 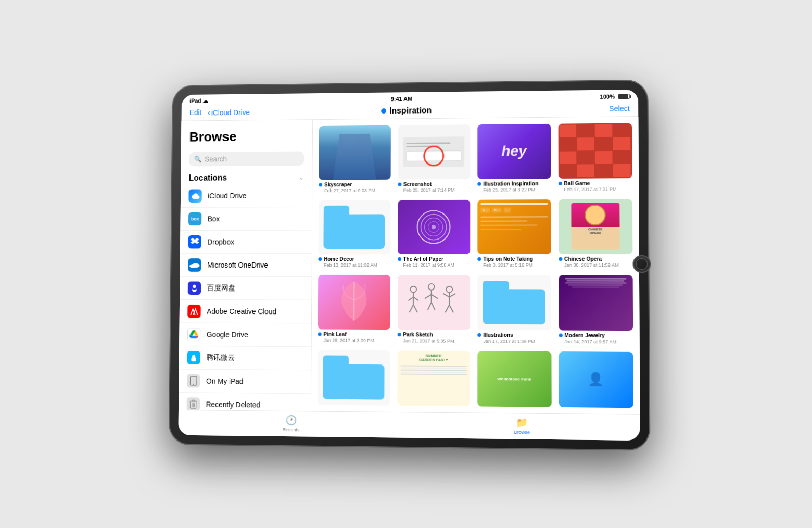 What do you see at coordinates (514, 158) in the screenshot?
I see `file-item-illustration: hey Illustration Inspiration Feb 25, 201…` at bounding box center [514, 158].